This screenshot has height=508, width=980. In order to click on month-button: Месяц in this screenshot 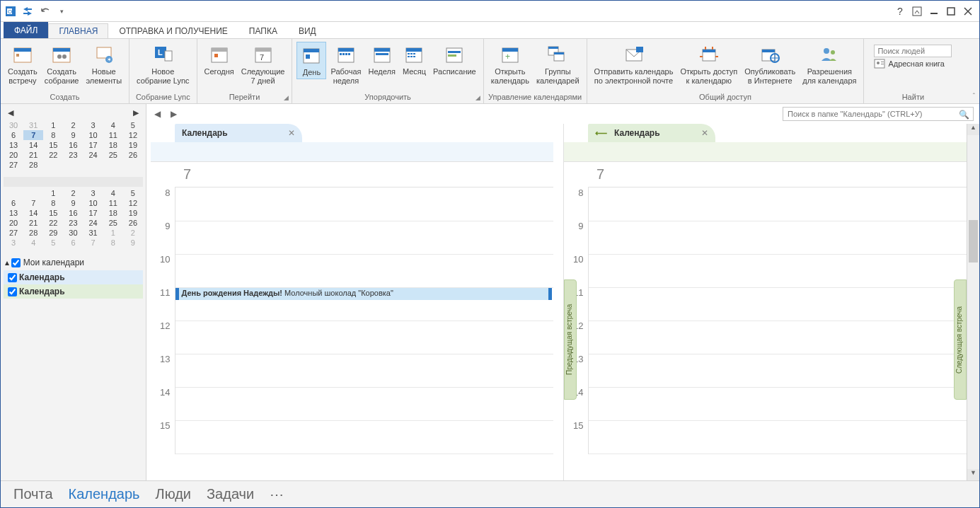, I will do `click(415, 59)`.